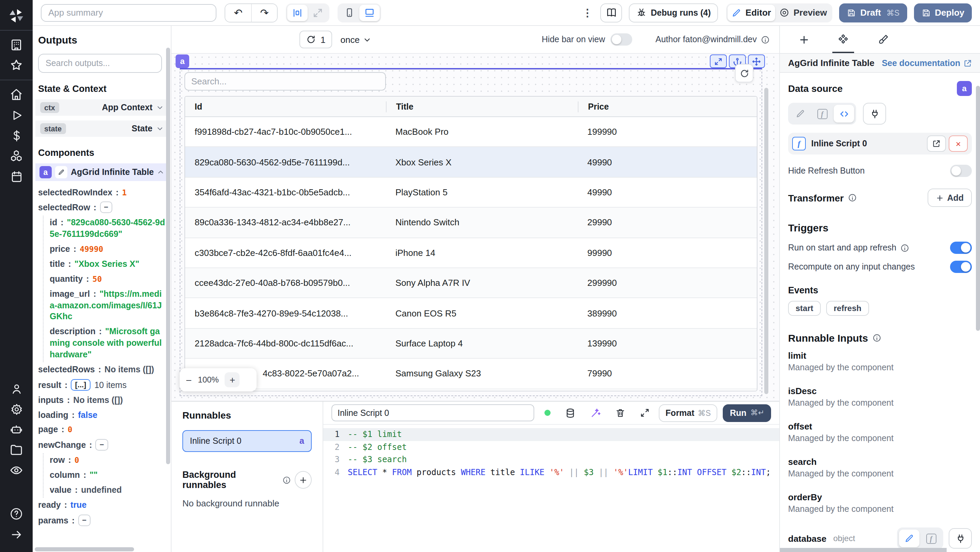 The image size is (980, 552). What do you see at coordinates (471, 162) in the screenshot?
I see `table-row: 829ca080-5630-4562-9d5e-7611199d...Xbox …` at bounding box center [471, 162].